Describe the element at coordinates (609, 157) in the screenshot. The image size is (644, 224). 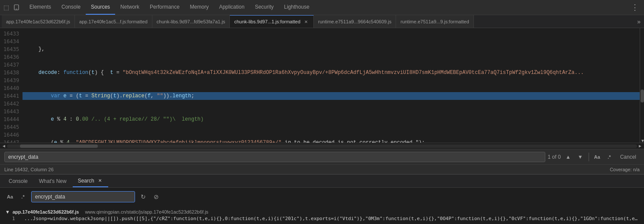
I see `find-regex-button: .*` at that location.